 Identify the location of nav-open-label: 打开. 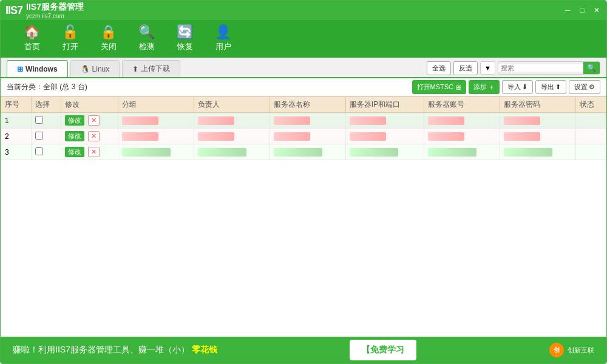
(70, 47).